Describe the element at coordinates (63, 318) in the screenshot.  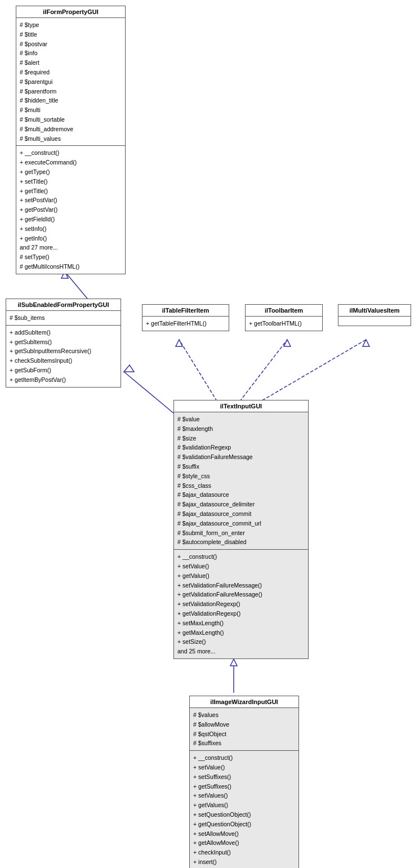
I see `attributes-ilSubEnabledFormPropertyGUI: # $sub_items` at that location.